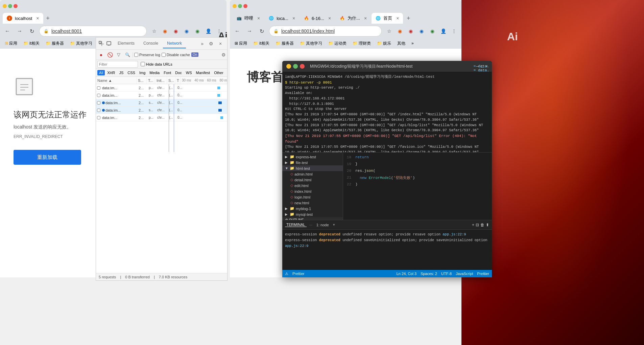  Describe the element at coordinates (362, 43) in the screenshot. I see `right-bookmark-finance: 📁 理财类` at that location.